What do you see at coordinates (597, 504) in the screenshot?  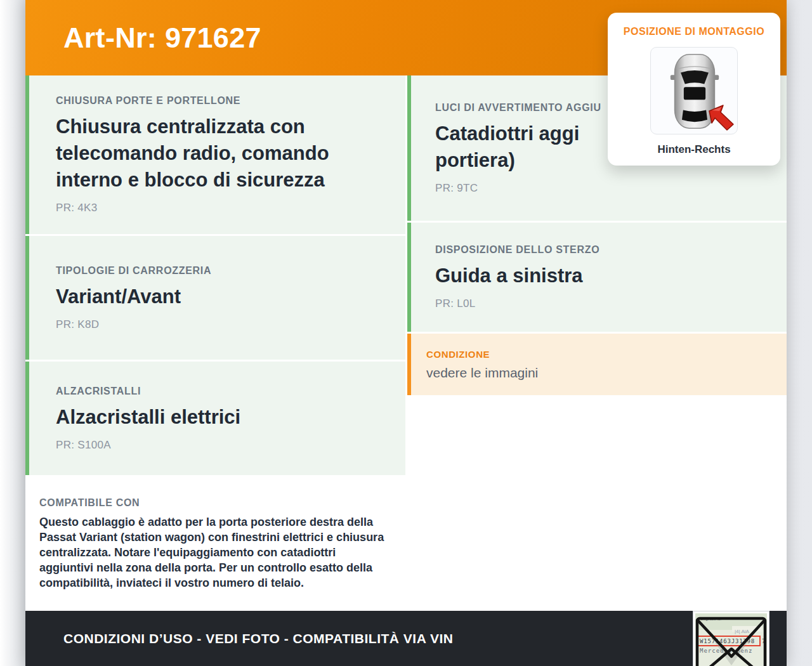 I see `empty-white-panel` at bounding box center [597, 504].